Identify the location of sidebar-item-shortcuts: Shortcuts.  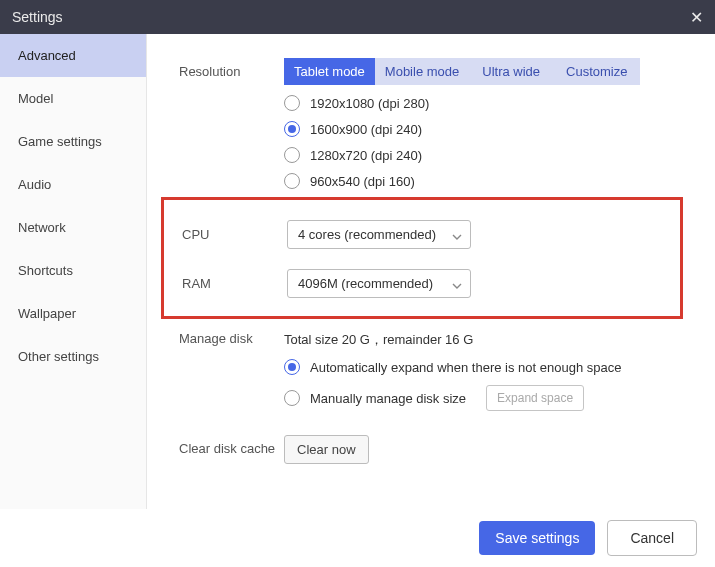
(73, 270).